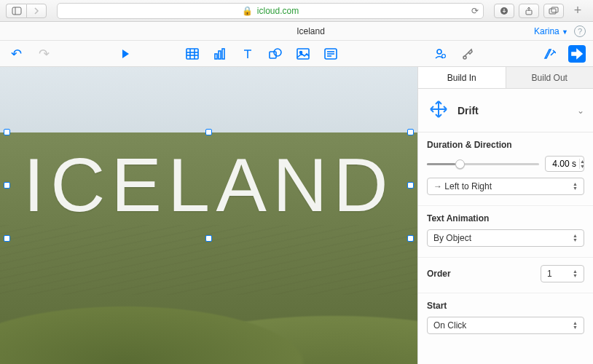 Image resolution: width=593 pixels, height=364 pixels. I want to click on downloads-button, so click(504, 11).